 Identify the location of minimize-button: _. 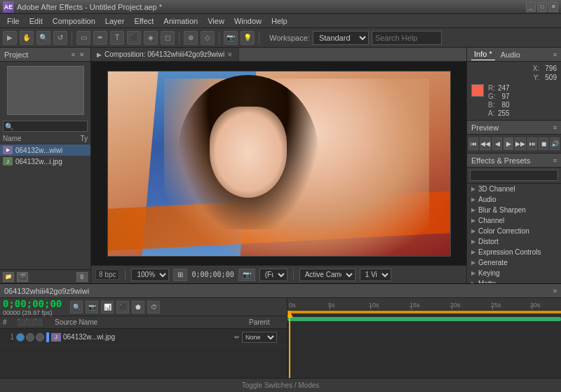
(531, 7).